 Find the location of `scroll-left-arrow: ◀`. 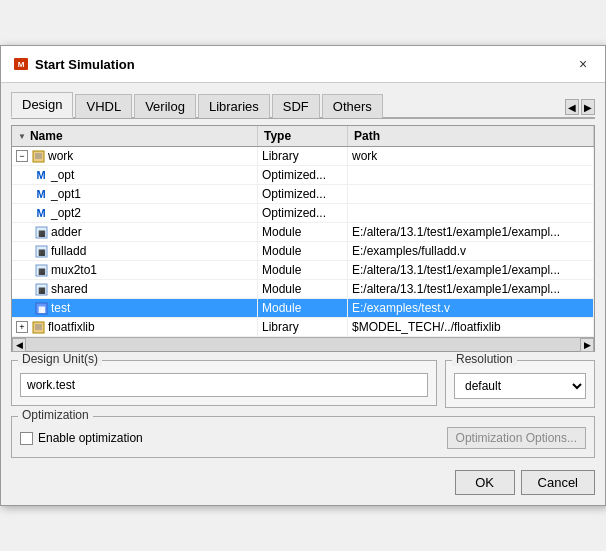

scroll-left-arrow: ◀ is located at coordinates (19, 345).